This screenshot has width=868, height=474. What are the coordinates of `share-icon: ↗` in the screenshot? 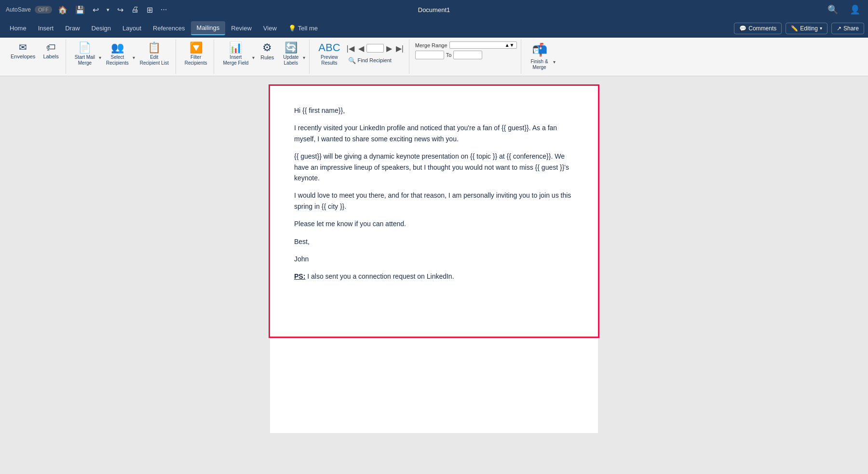 It's located at (839, 28).